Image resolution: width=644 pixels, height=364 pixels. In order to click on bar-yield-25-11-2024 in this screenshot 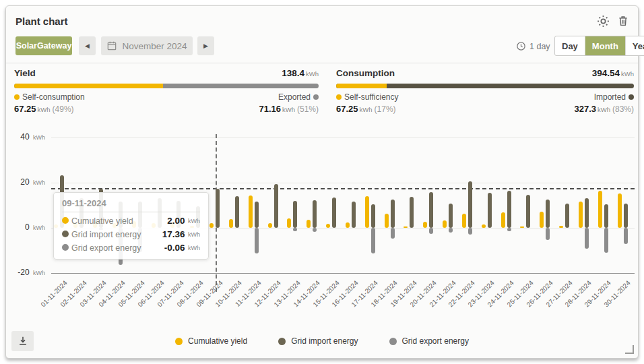, I will do `click(522, 228)`.